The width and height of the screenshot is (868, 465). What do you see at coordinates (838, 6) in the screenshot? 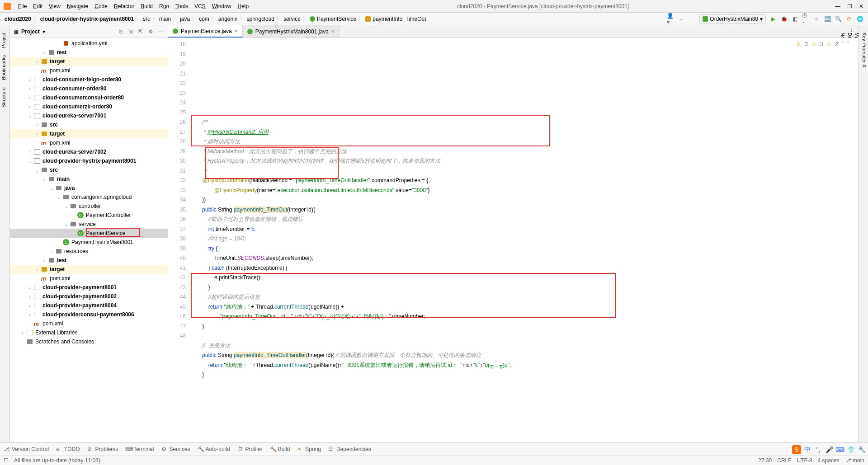
I see `minimize-icon: —` at bounding box center [838, 6].